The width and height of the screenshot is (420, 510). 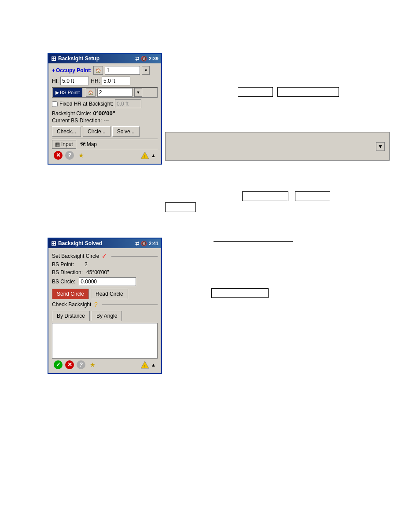 I want to click on solve-button: Solve..., so click(x=126, y=132).